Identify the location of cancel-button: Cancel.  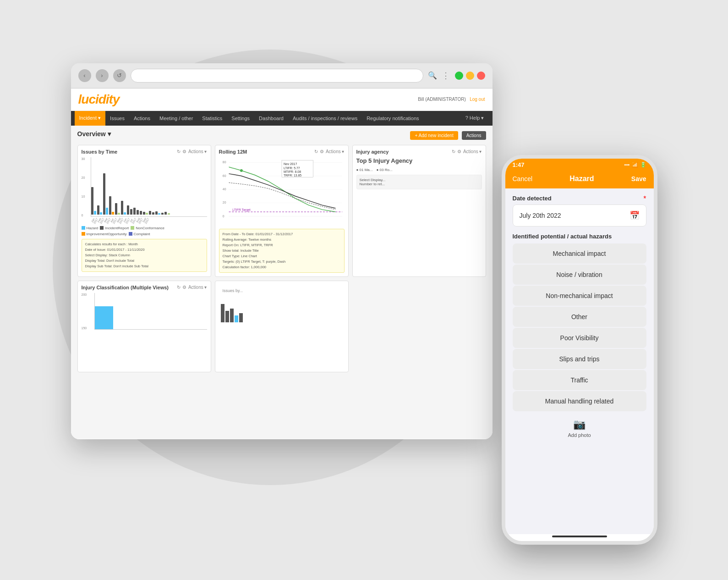
(523, 179).